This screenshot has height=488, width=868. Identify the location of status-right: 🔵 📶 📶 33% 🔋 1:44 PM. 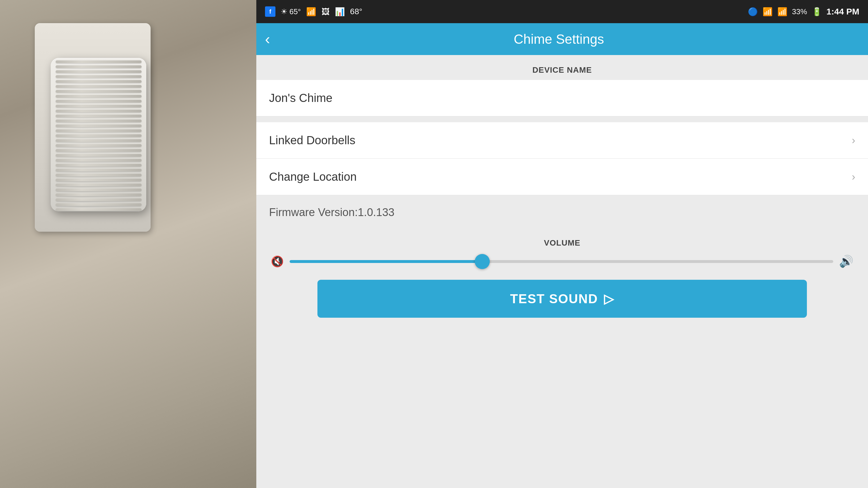
(803, 11).